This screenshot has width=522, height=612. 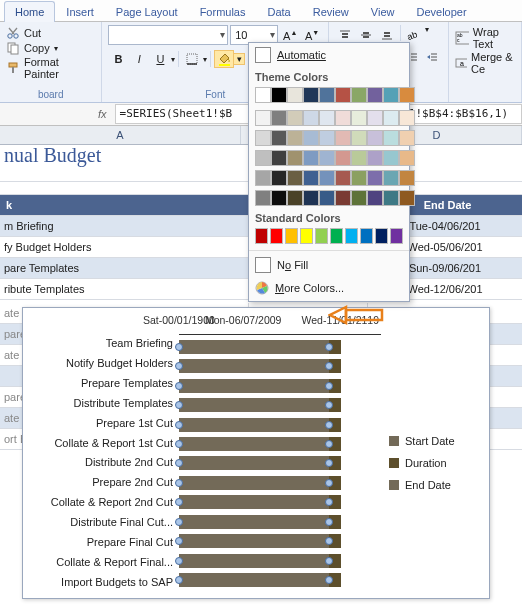 I want to click on wrap-text-button: abc Wrap Text, so click(x=485, y=38).